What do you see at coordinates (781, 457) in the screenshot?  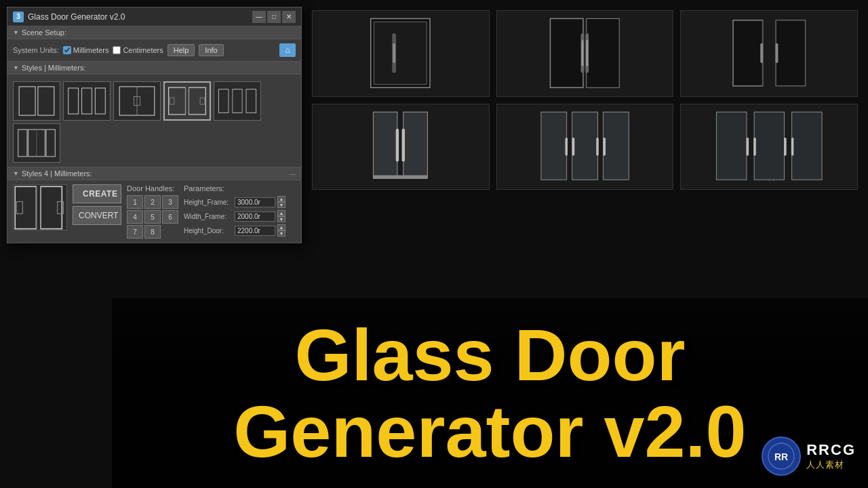 I see `svg-text: RR` at bounding box center [781, 457].